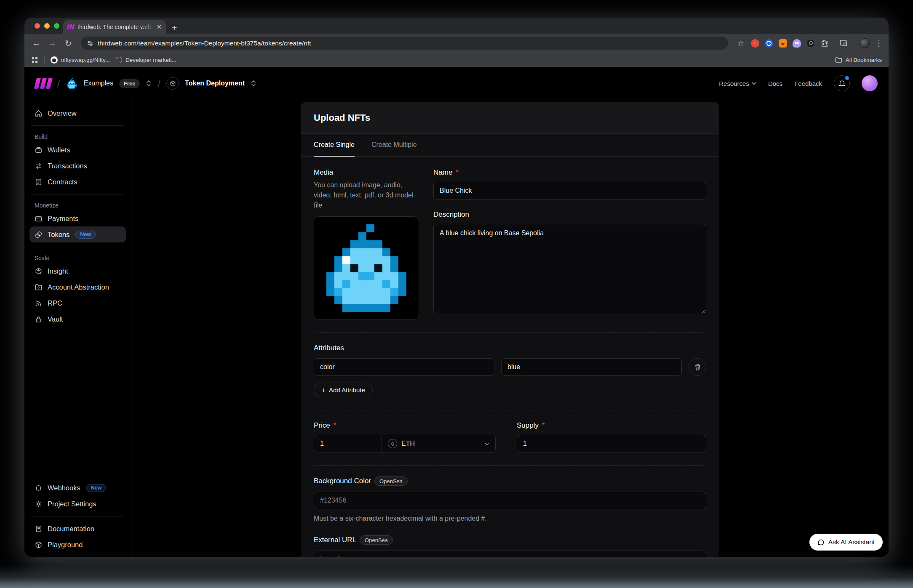 The width and height of the screenshot is (913, 588). What do you see at coordinates (77, 319) in the screenshot?
I see `sidebar-item-vault: Vault` at bounding box center [77, 319].